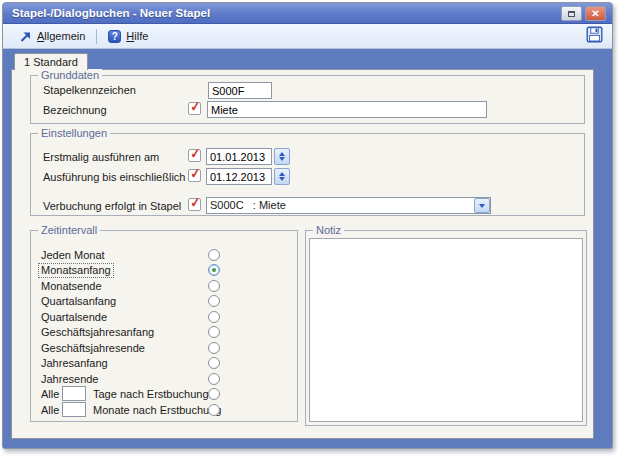  Describe the element at coordinates (164, 318) in the screenshot. I see `radio-row-quartalsende: Quartalsende` at that location.